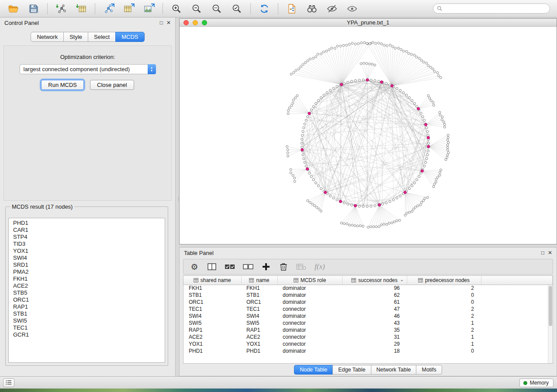  What do you see at coordinates (86, 335) in the screenshot?
I see `mcds-result-item: GCR1` at bounding box center [86, 335].